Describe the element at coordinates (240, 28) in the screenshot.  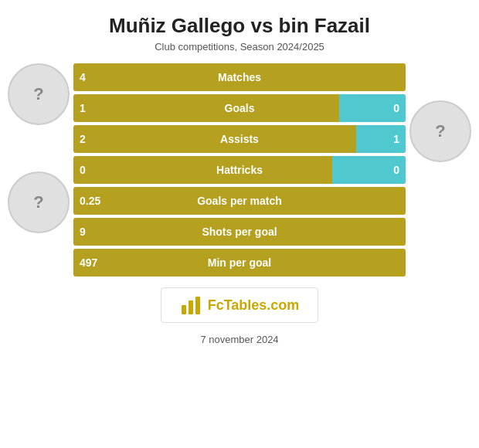
I see `title-section: Muñiz Gallego vs bin Fazail Club competi…` at that location.